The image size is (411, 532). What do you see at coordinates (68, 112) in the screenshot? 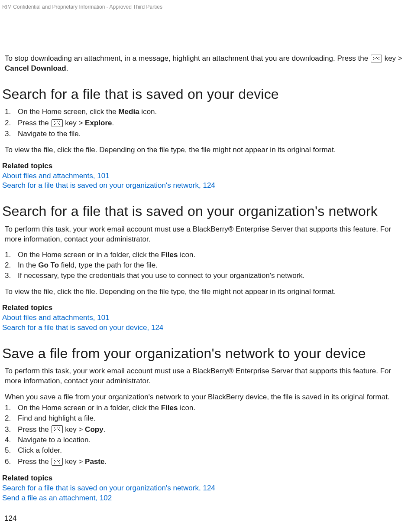
I see `step-text: On the Home screen, click the` at bounding box center [68, 112].